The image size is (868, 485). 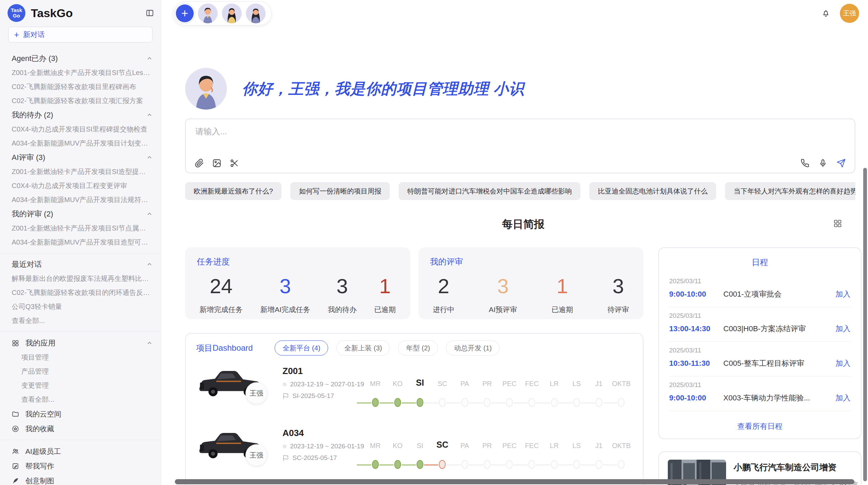 I want to click on sidebar-item-ai-employee: AI超级员工, so click(x=80, y=451).